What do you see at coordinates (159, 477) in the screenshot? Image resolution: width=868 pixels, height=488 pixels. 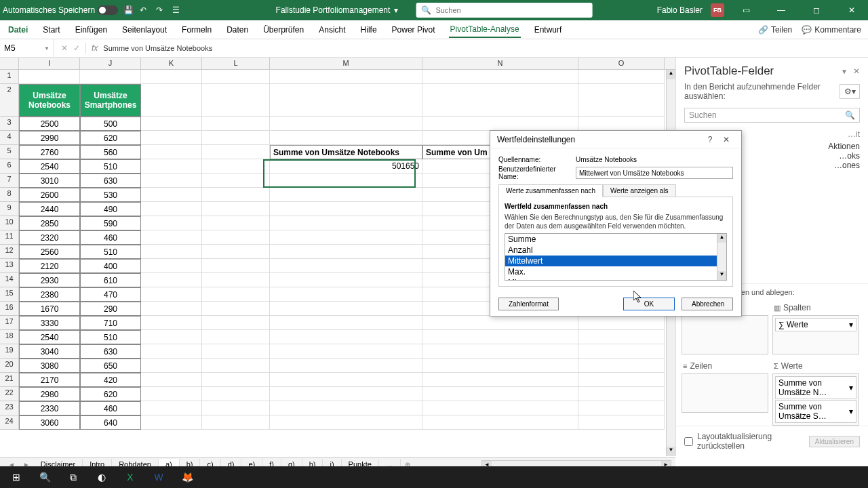 I see `word-icon: W` at bounding box center [159, 477].